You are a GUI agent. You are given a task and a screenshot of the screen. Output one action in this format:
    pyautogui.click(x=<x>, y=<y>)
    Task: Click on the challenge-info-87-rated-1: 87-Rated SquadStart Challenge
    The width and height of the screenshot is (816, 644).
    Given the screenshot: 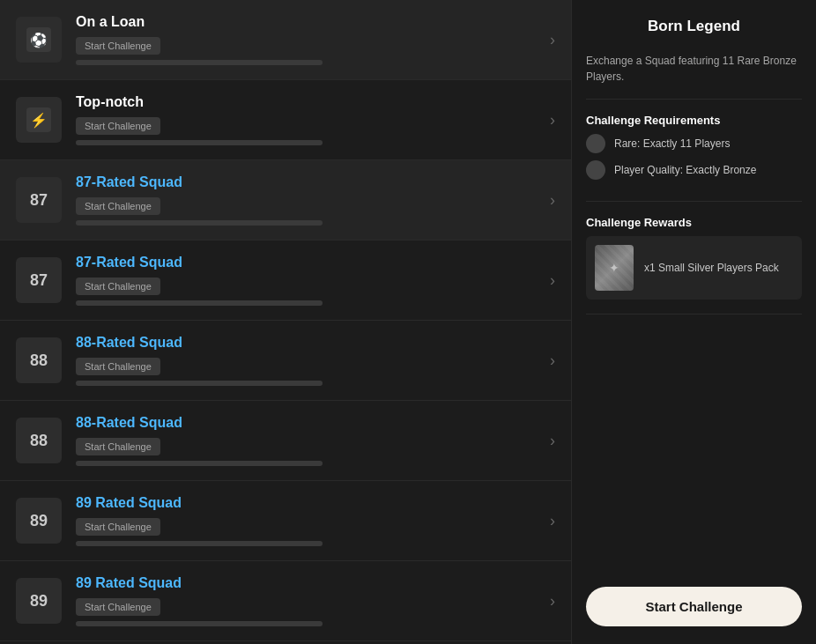 What is the action you would take?
    pyautogui.click(x=308, y=200)
    